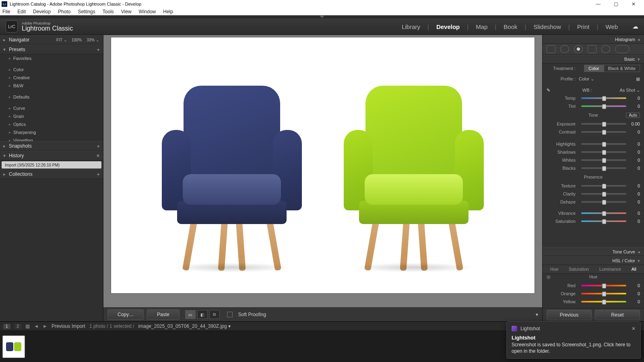 The image size is (644, 362). Describe the element at coordinates (18, 327) in the screenshot. I see `monitor-2: 2` at that location.